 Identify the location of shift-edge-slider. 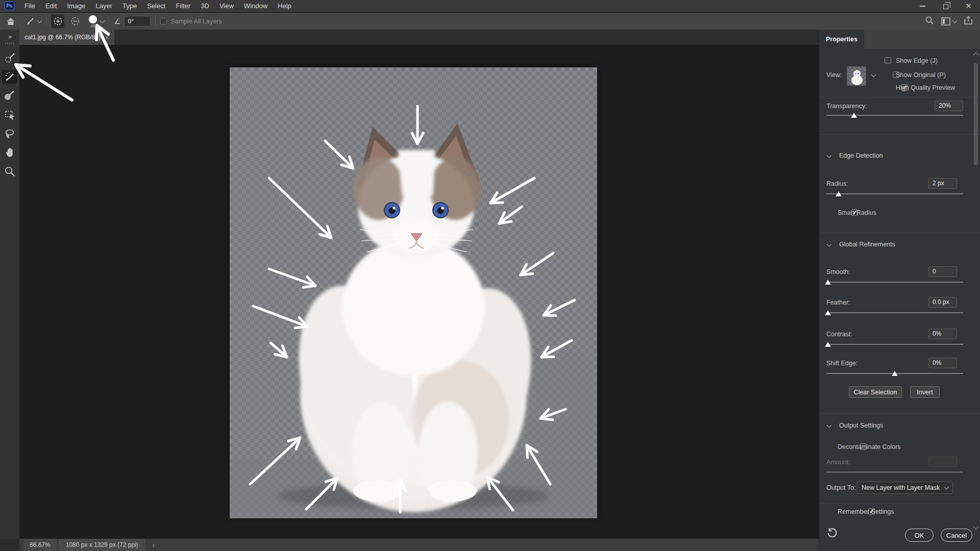
(895, 373).